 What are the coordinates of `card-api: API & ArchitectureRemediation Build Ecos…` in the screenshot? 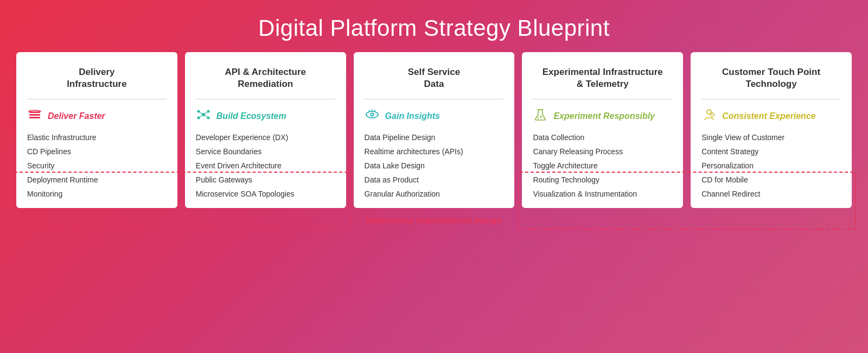 It's located at (266, 130).